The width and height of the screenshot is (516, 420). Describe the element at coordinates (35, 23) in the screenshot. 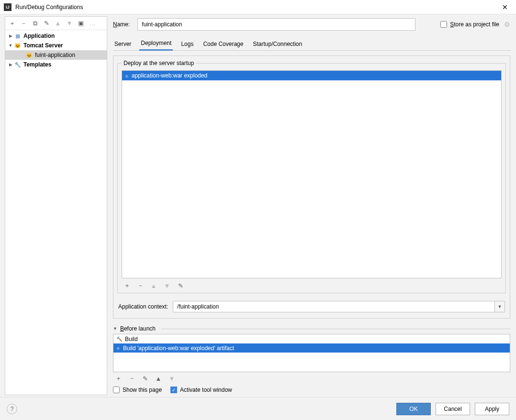

I see `copy-button: ⧉` at that location.